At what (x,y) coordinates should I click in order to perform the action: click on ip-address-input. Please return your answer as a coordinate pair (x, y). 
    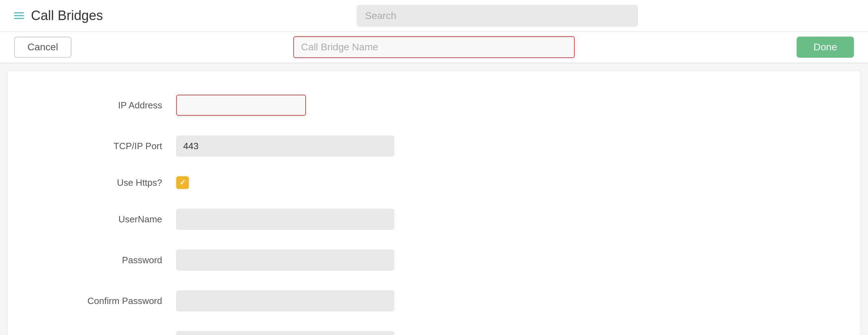
    Looking at the image, I should click on (241, 105).